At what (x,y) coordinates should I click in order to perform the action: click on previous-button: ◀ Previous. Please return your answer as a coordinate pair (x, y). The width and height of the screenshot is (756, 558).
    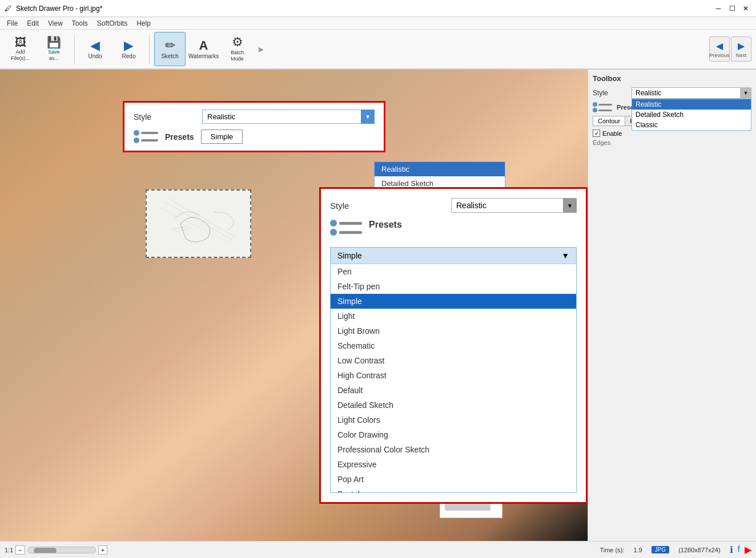
    Looking at the image, I should click on (719, 49).